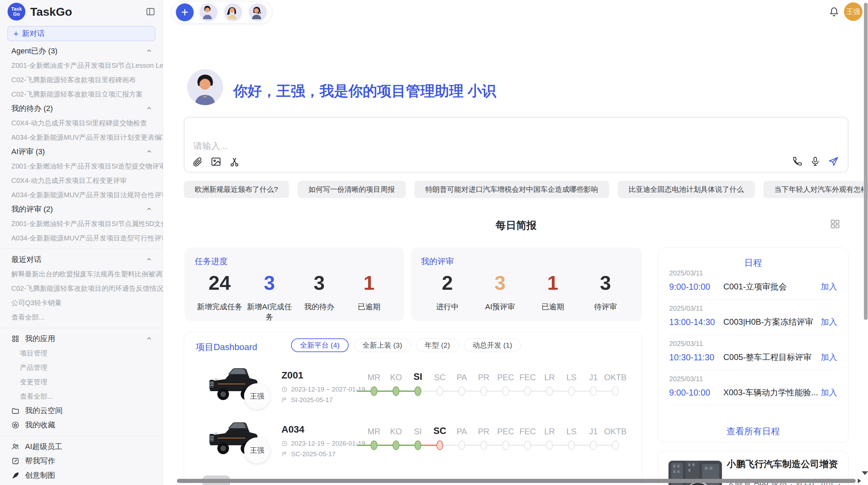  What do you see at coordinates (866, 161) in the screenshot?
I see `vertical-scrollbar` at bounding box center [866, 161].